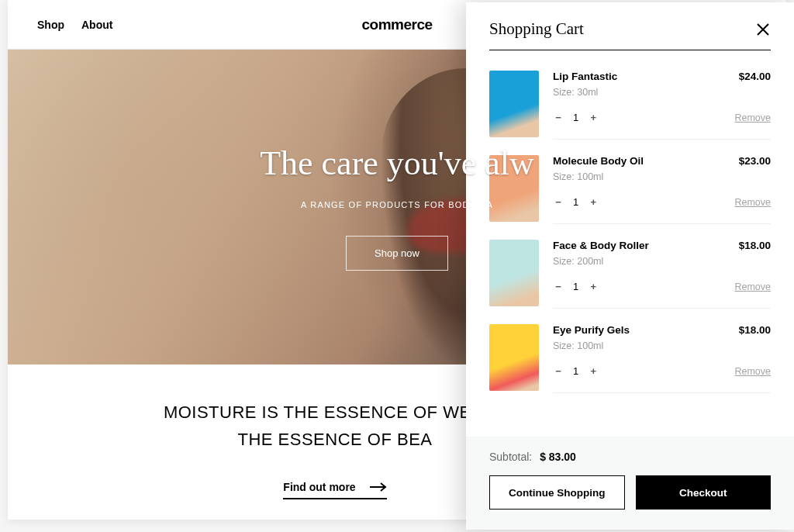  I want to click on cart-item: Lip Fantastic$24.00Size: 30ml−1+Remove, so click(630, 112).